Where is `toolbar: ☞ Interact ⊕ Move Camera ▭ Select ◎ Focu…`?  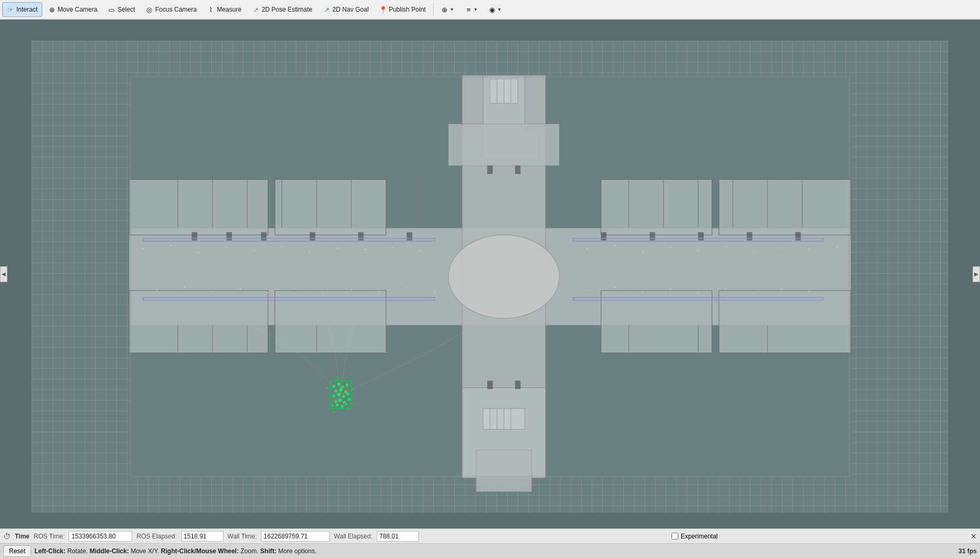
toolbar: ☞ Interact ⊕ Move Camera ▭ Select ◎ Focu… is located at coordinates (490, 10).